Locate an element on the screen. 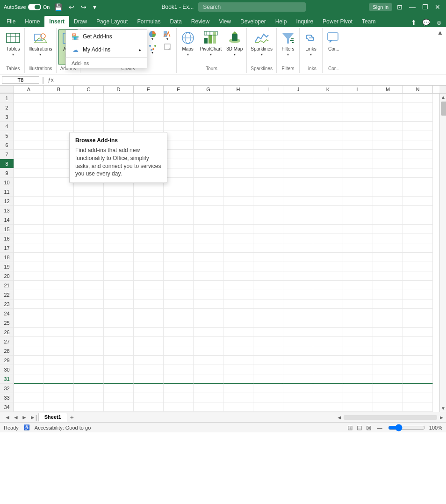 The width and height of the screenshot is (446, 504). page-break-view-btn: ⊠ is located at coordinates (369, 428).